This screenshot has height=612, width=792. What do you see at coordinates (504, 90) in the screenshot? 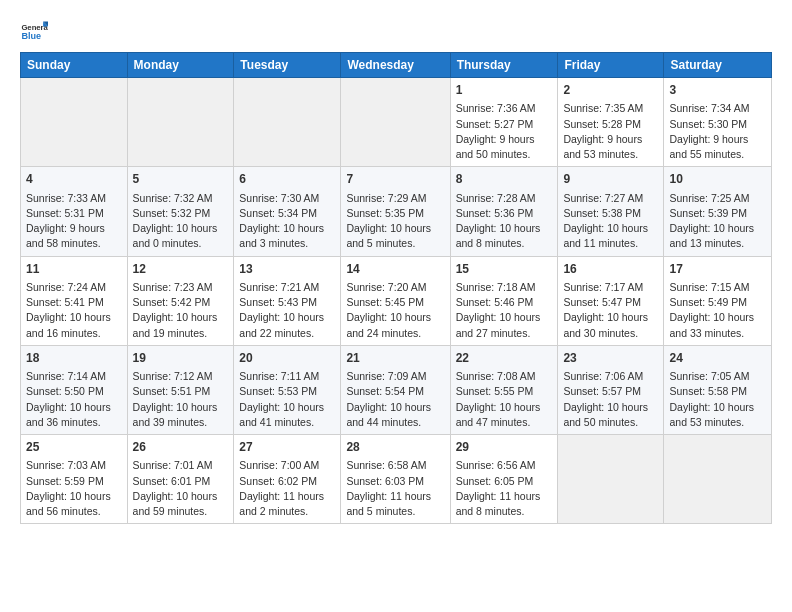
I see `day-number: 1` at bounding box center [504, 90].